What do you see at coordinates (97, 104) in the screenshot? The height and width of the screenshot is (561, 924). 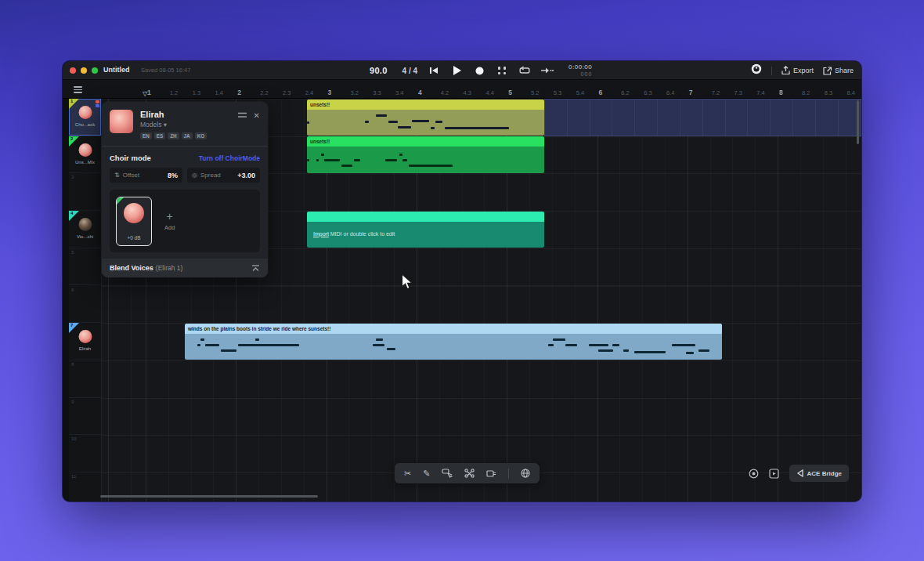 I see `mute-solo-indicators` at bounding box center [97, 104].